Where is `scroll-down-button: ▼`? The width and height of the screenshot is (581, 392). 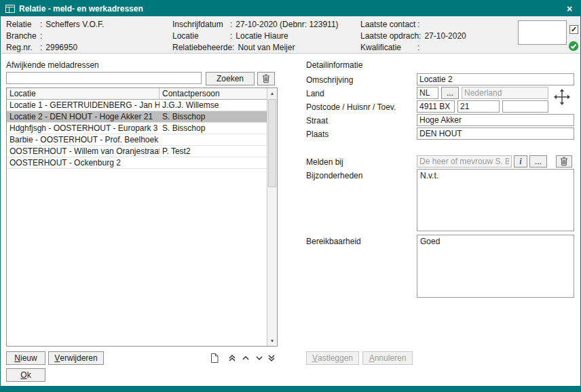 scroll-down-button: ▼ is located at coordinates (272, 340).